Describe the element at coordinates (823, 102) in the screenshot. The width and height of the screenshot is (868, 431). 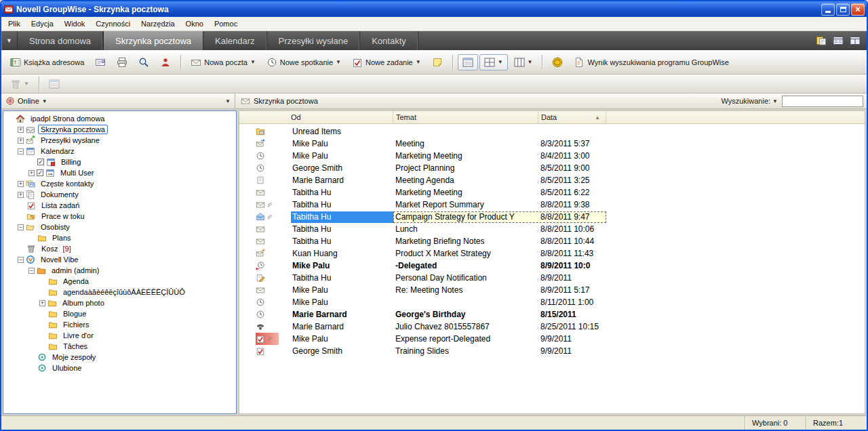
I see `search-input` at that location.